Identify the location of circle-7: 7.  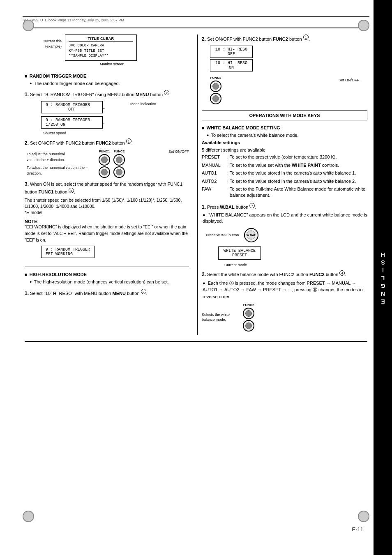
(252, 205).